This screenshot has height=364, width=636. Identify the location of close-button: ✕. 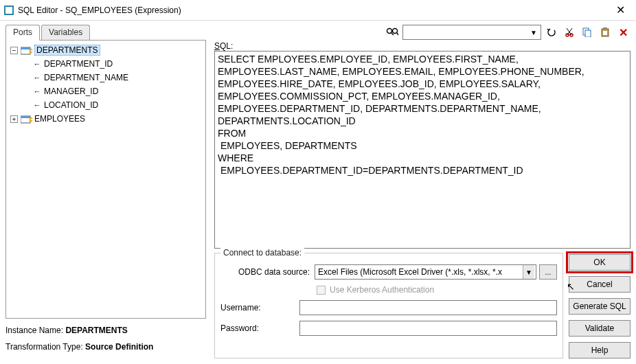
(621, 10).